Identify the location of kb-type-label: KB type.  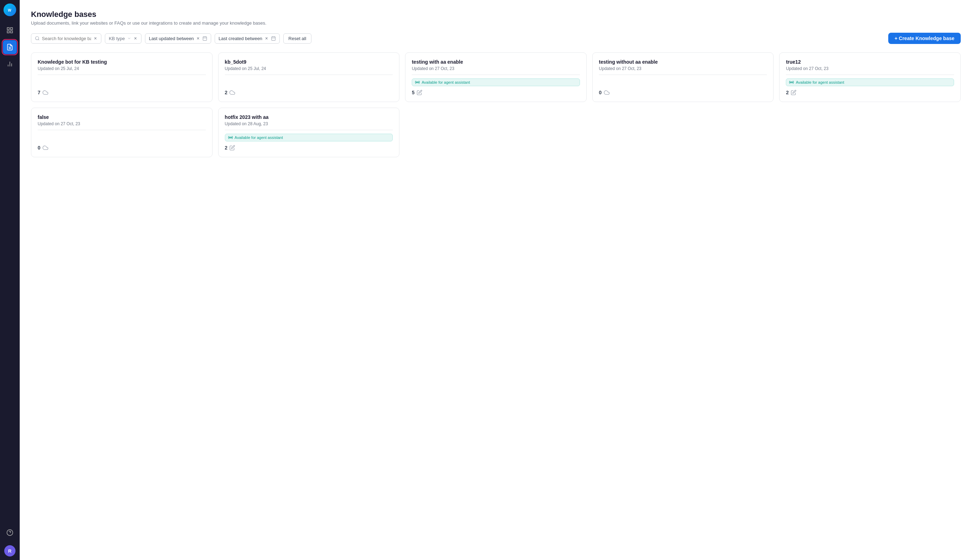
(117, 38).